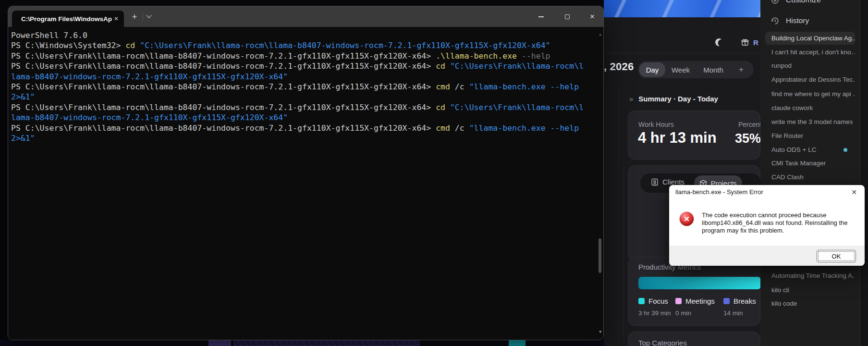 The width and height of the screenshot is (868, 346). What do you see at coordinates (810, 136) in the screenshot?
I see `history-item: File Router` at bounding box center [810, 136].